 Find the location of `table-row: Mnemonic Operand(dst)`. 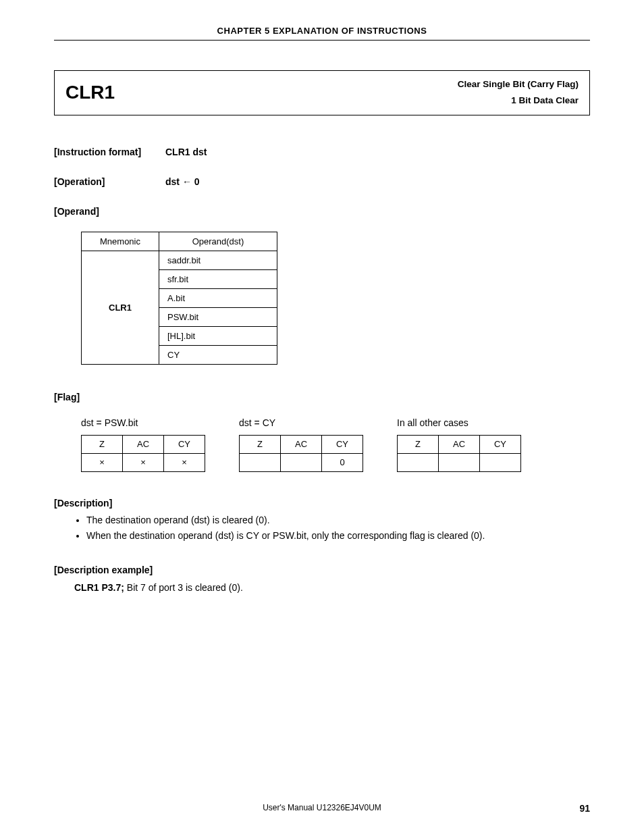

table-row: Mnemonic Operand(dst) is located at coordinates (180, 241).